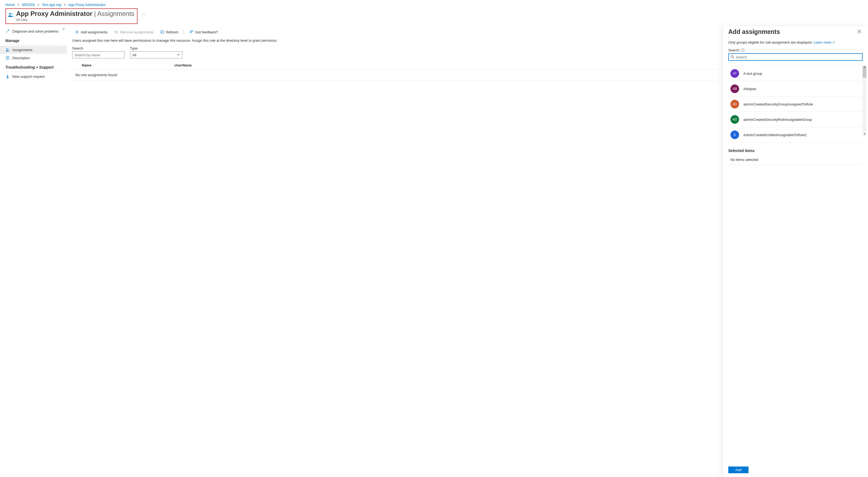 The height and width of the screenshot is (477, 868). I want to click on page-title-box: App Proxy Administrator | Assignments Al…, so click(71, 16).